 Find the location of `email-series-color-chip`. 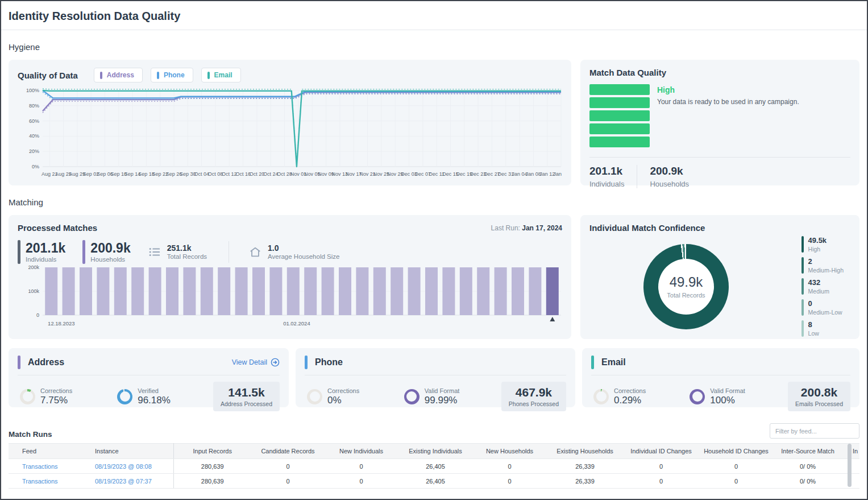

email-series-color-chip is located at coordinates (209, 75).